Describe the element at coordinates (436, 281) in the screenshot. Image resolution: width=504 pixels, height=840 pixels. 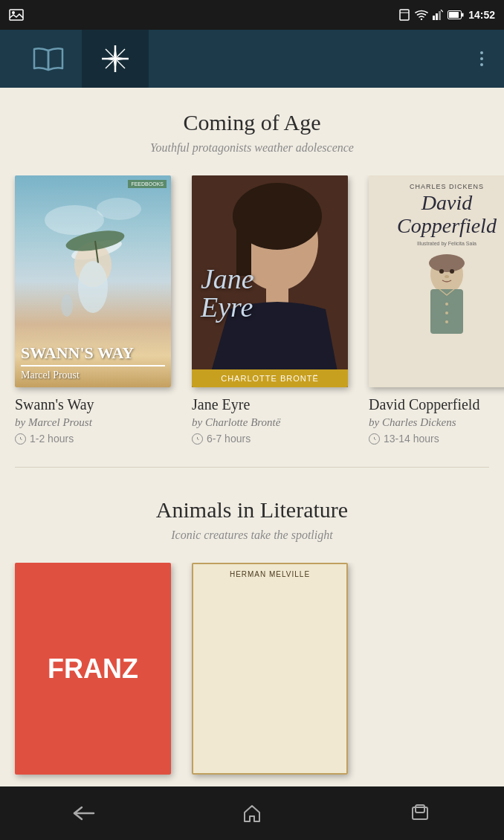
I see `book-cover-david: Charles Dickens DavidCopperfield Illustr…` at that location.